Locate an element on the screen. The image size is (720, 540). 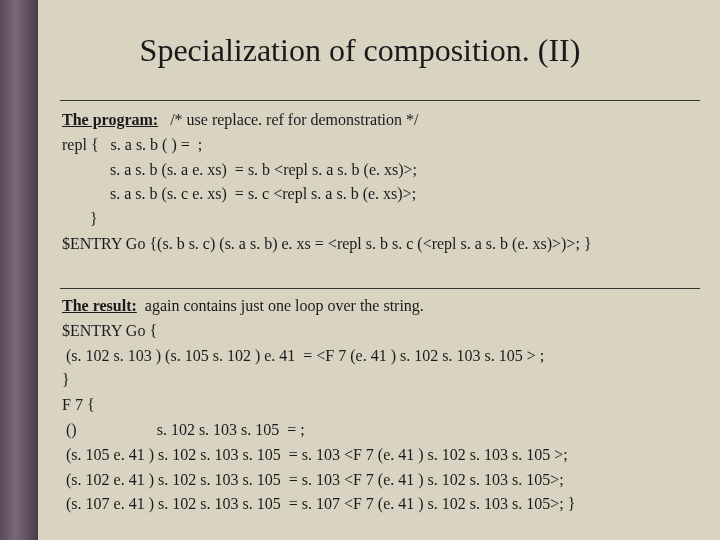
result-line: F 7 { is located at coordinates (386, 406).